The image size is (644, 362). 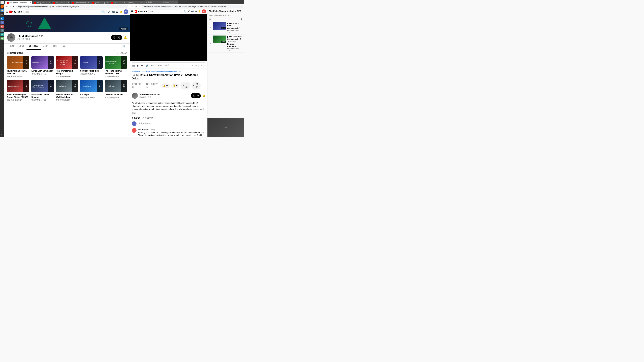 What do you see at coordinates (124, 46) in the screenshot?
I see `search-channel-button: 🔍` at bounding box center [124, 46].